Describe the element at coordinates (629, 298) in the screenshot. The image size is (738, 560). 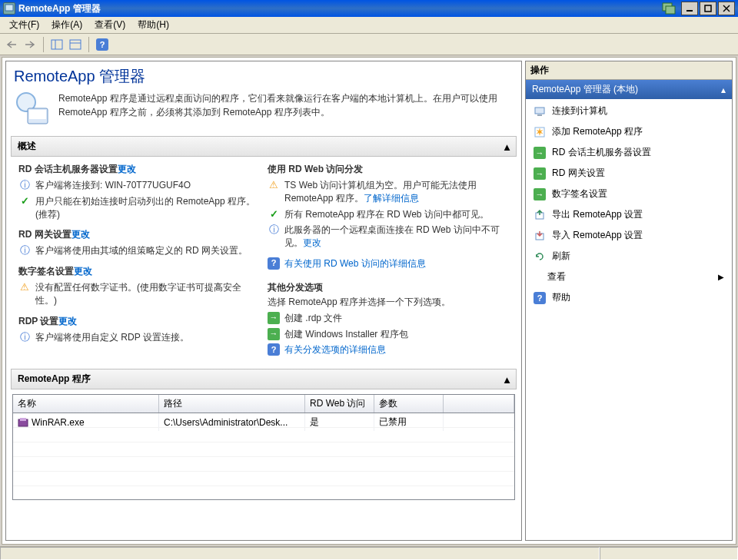
I see `action-help: ?帮助` at that location.